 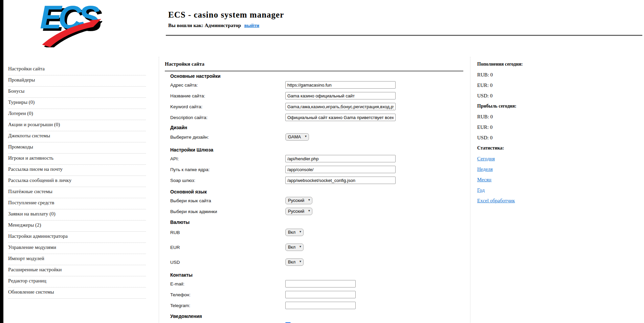 What do you see at coordinates (314, 107) in the screenshot?
I see `field-row-site-keywords: Keyword сайта:` at bounding box center [314, 107].